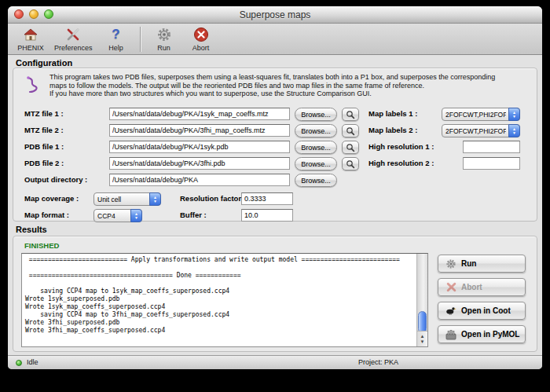 The image size is (550, 392). What do you see at coordinates (163, 48) in the screenshot?
I see `toolbar-label: Run` at bounding box center [163, 48].